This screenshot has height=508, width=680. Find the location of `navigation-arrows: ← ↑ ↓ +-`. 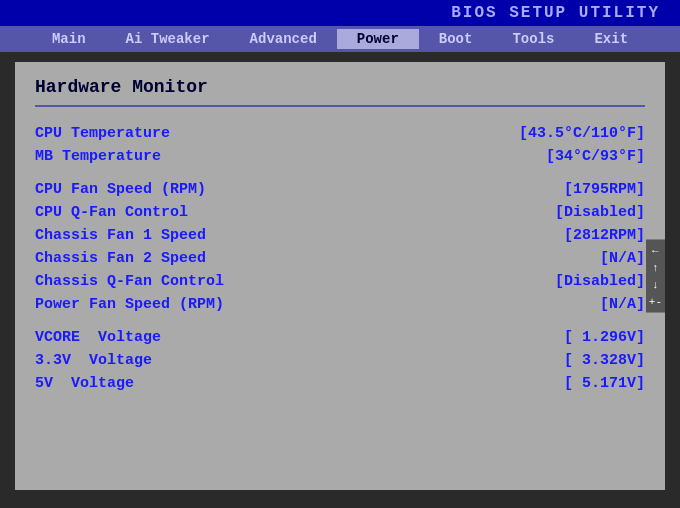

navigation-arrows: ← ↑ ↓ +- is located at coordinates (656, 276).